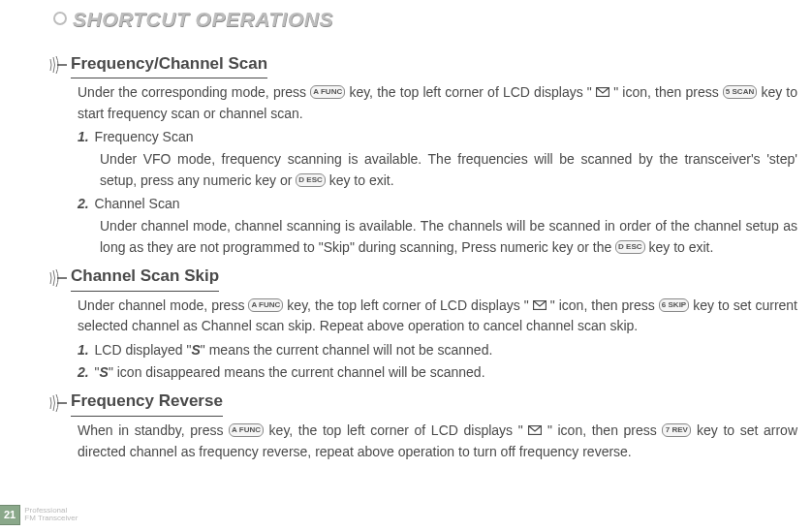 This screenshot has height=531, width=812. What do you see at coordinates (438, 138) in the screenshot?
I see `freq-scan-item1: 1. Frequency Scan` at bounding box center [438, 138].